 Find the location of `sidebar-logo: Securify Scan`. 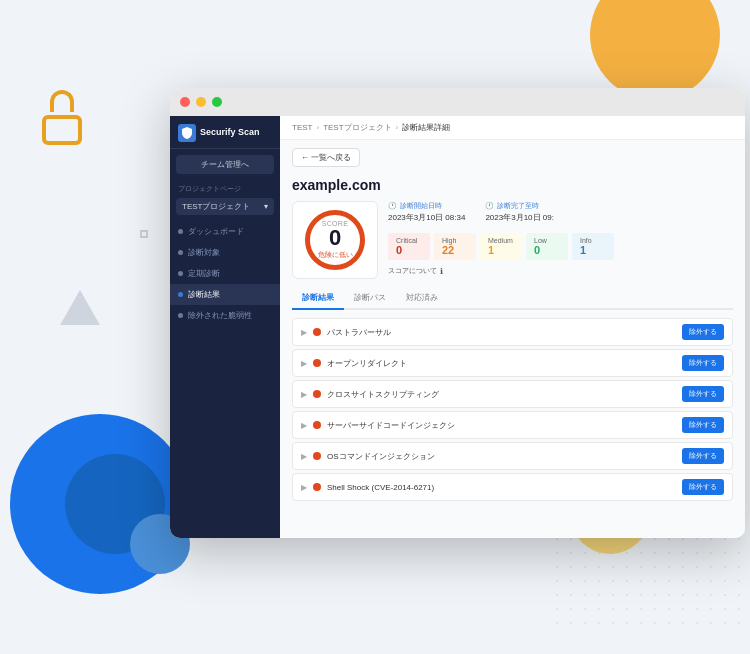

sidebar-logo: Securify Scan is located at coordinates (225, 132).